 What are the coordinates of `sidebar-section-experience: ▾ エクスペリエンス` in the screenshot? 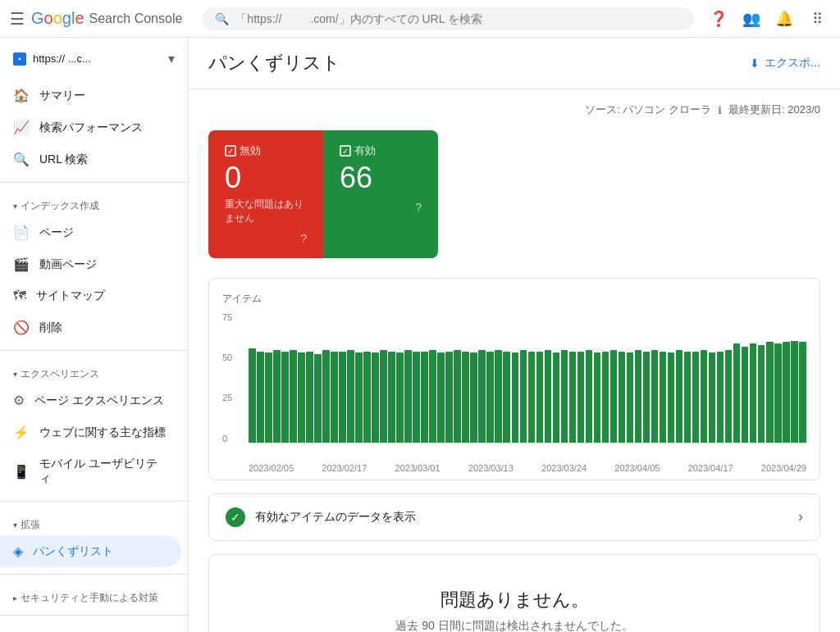 It's located at (94, 371).